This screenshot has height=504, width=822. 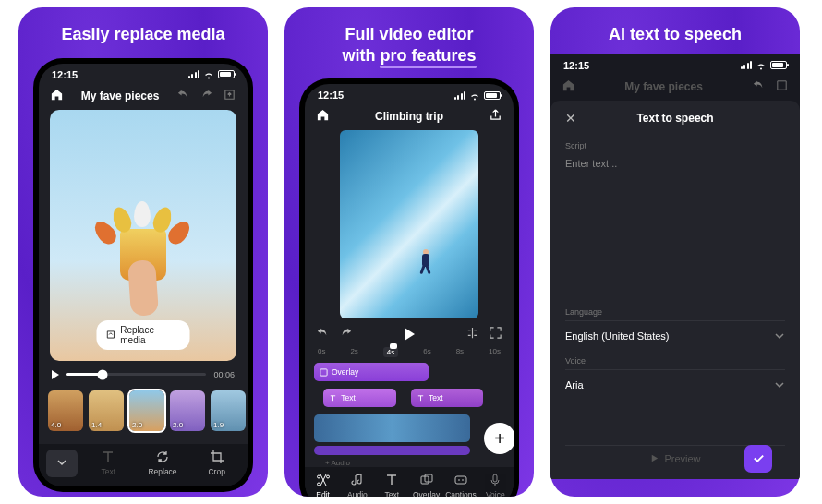 What do you see at coordinates (142, 31) in the screenshot?
I see `card-headline: Easily replace media` at bounding box center [142, 31].